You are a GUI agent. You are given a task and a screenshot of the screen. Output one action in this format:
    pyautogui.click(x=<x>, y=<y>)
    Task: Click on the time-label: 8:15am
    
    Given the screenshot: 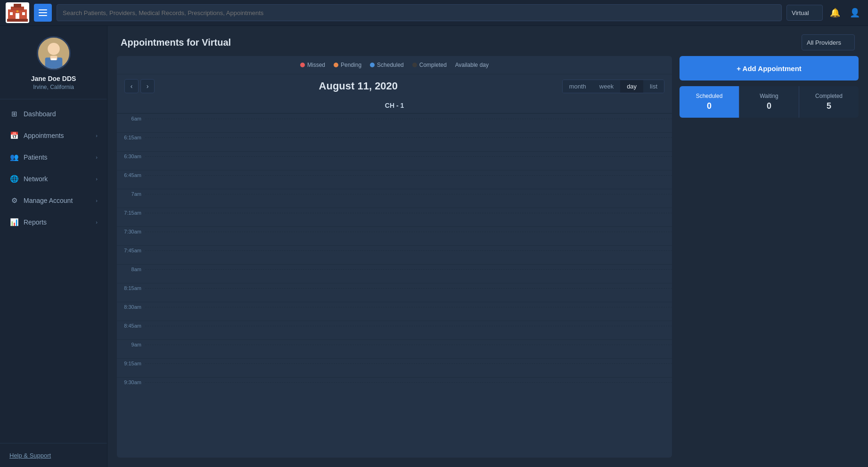 What is the action you would take?
    pyautogui.click(x=131, y=287)
    